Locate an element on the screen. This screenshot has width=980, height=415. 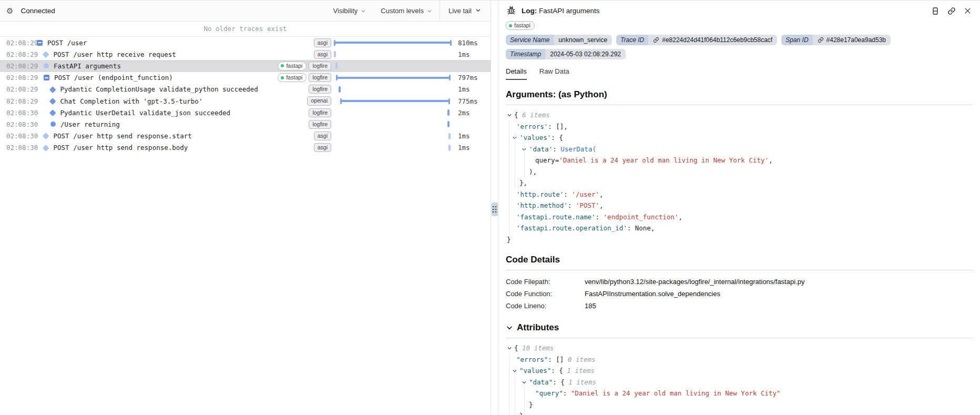
visibility-dropdown: Visibility is located at coordinates (350, 11).